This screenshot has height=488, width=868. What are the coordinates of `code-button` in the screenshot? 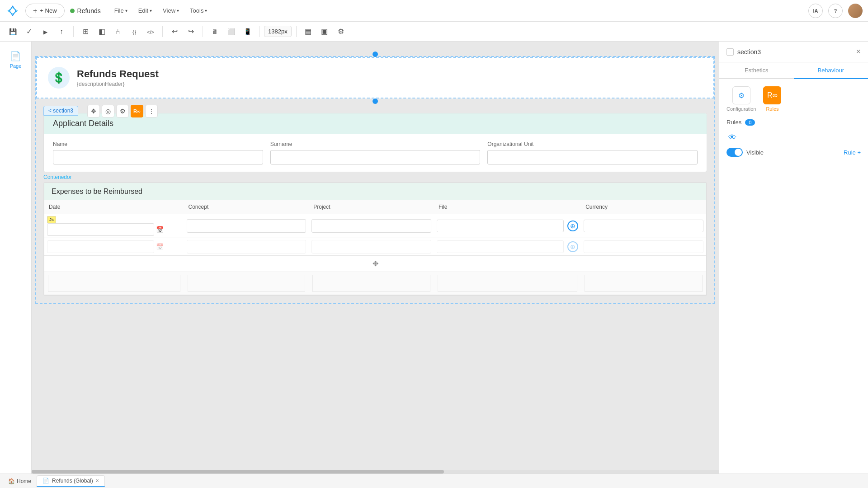 It's located at (134, 32).